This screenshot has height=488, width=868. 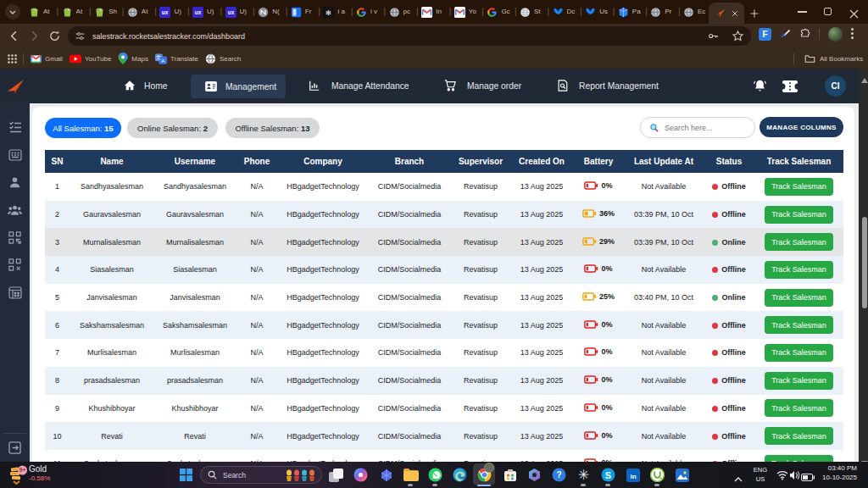 I want to click on svg-text: in, so click(x=632, y=476).